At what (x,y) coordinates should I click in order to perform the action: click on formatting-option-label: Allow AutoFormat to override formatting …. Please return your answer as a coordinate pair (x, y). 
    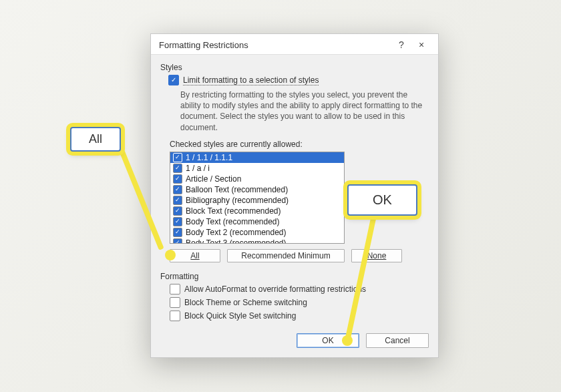
    Looking at the image, I should click on (275, 289).